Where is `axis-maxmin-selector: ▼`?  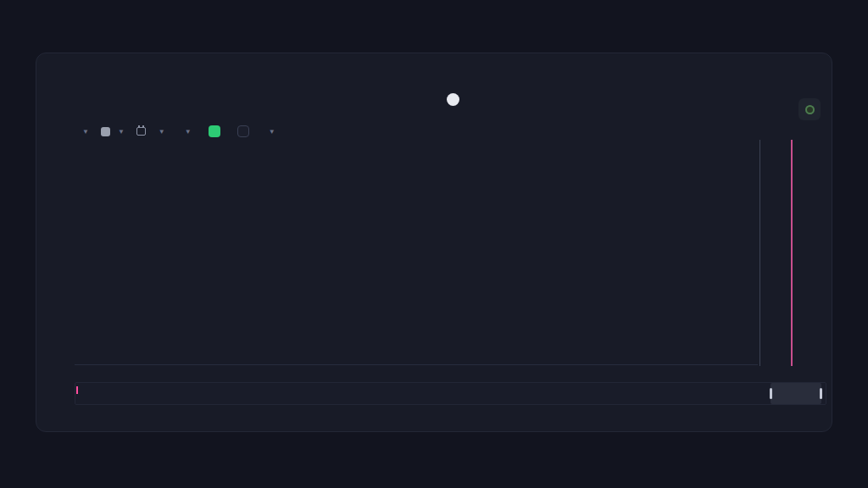 axis-maxmin-selector: ▼ is located at coordinates (268, 132).